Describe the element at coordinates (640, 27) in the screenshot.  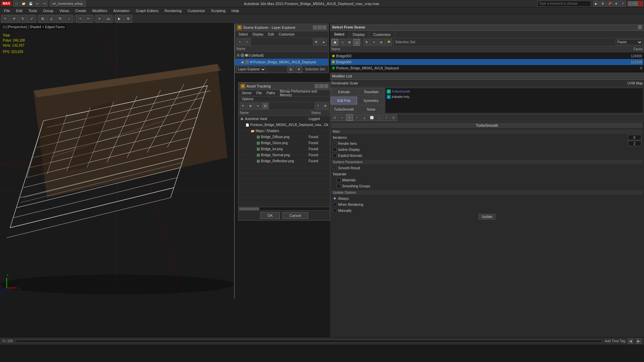
I see `select-close: ×` at that location.